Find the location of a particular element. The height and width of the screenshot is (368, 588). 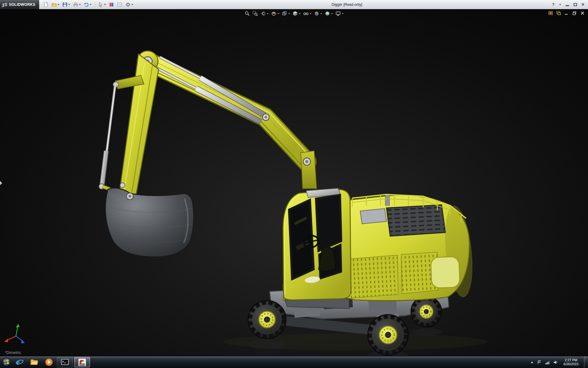

full-screen-icon is located at coordinates (551, 13).